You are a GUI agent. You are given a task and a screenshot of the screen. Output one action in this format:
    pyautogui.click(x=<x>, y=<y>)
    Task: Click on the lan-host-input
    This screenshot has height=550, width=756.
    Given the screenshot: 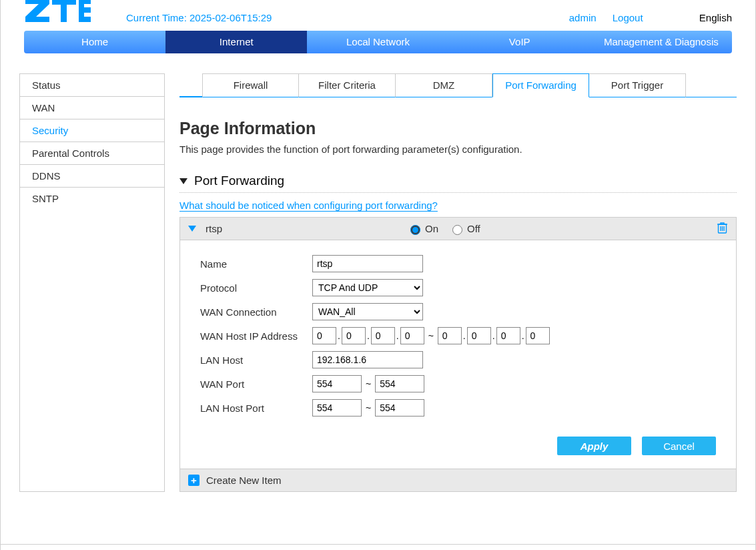 What is the action you would take?
    pyautogui.click(x=368, y=360)
    